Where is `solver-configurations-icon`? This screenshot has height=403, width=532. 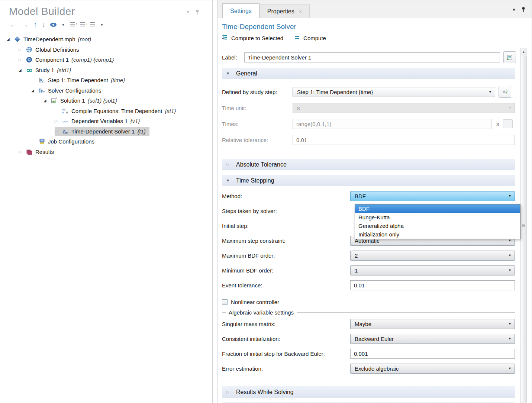
solver-configurations-icon is located at coordinates (42, 91).